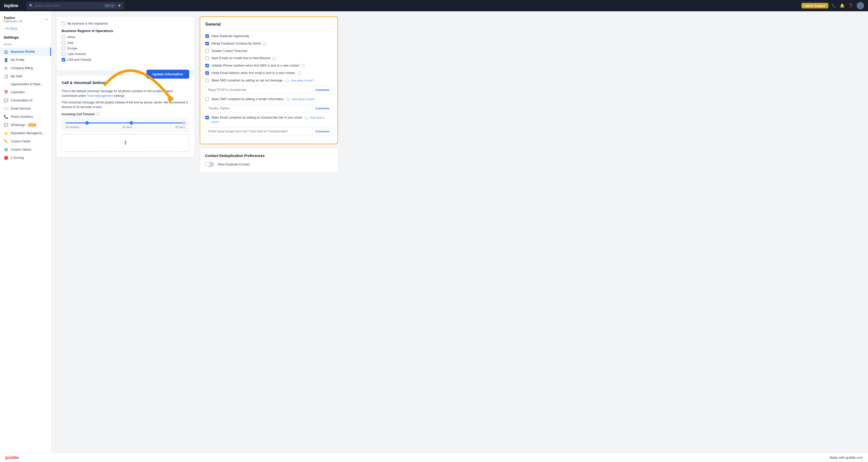  I want to click on sidebar-item-conversation-ai: 💬 Conversation AI, so click(26, 100).